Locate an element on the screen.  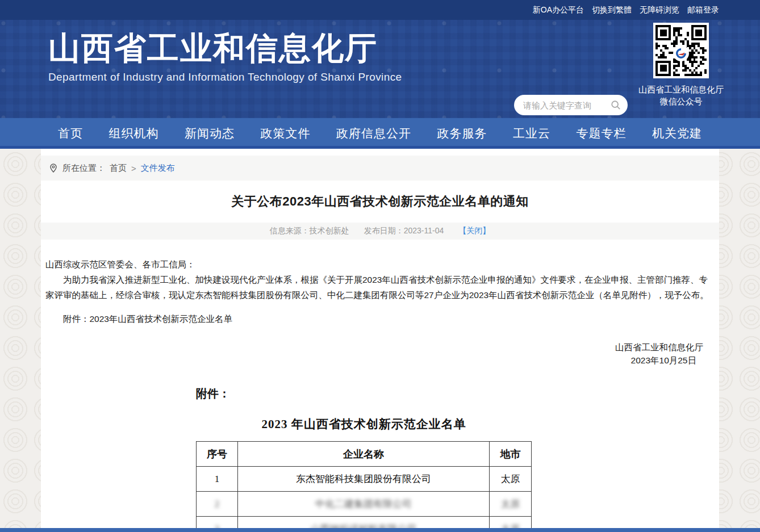
article-body: 山西综改示范区管委会、各市工信局： 为助力我省深入推进新型工业化、加快建设现代化… is located at coordinates (380, 283).